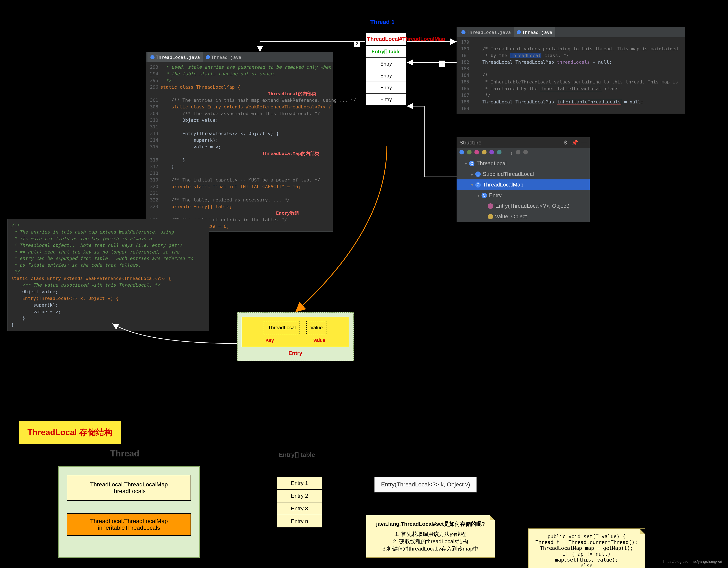 The height and width of the screenshot is (568, 728). I want to click on entry-row-1: Entry 1, so click(299, 483).